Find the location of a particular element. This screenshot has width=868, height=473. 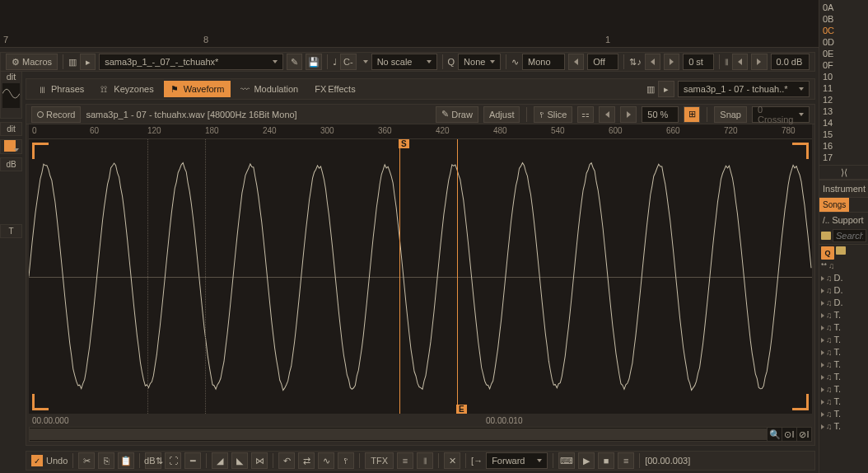

transpose-down-button is located at coordinates (652, 62).